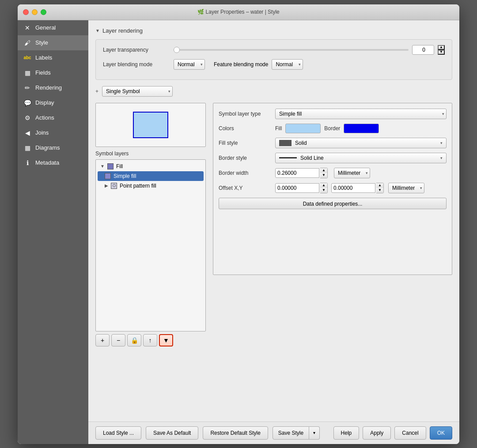 The image size is (477, 448). Describe the element at coordinates (309, 50) in the screenshot. I see `transparency-slider-container: ▲ ▼` at that location.